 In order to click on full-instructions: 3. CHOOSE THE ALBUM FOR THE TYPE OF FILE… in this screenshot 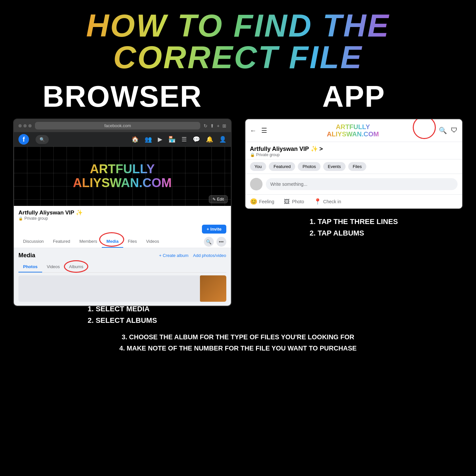, I will do `click(238, 343)`.